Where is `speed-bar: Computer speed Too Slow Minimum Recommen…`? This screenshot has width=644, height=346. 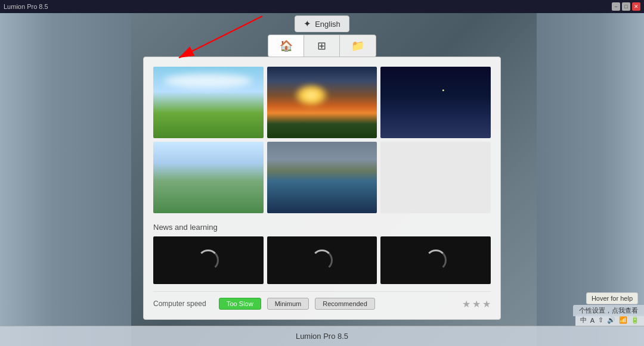
speed-bar: Computer speed Too Slow Minimum Recommen… is located at coordinates (322, 300).